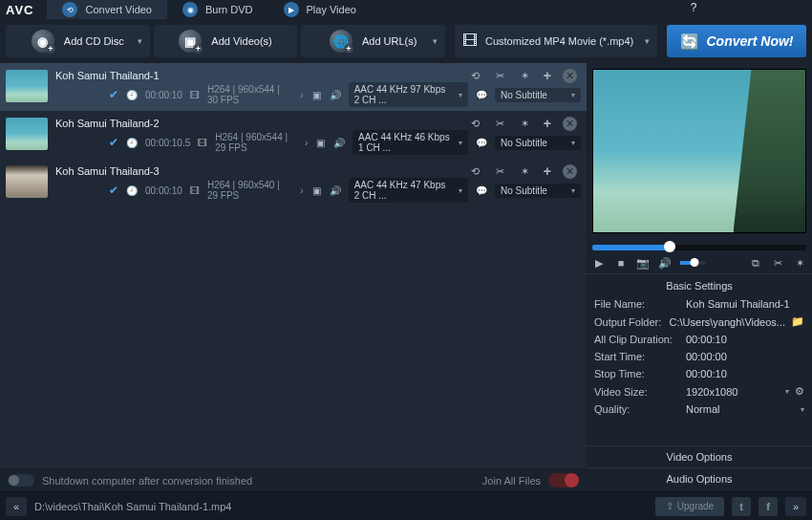 The height and width of the screenshot is (520, 812). I want to click on add-videos-label: Add Video(s), so click(241, 41).